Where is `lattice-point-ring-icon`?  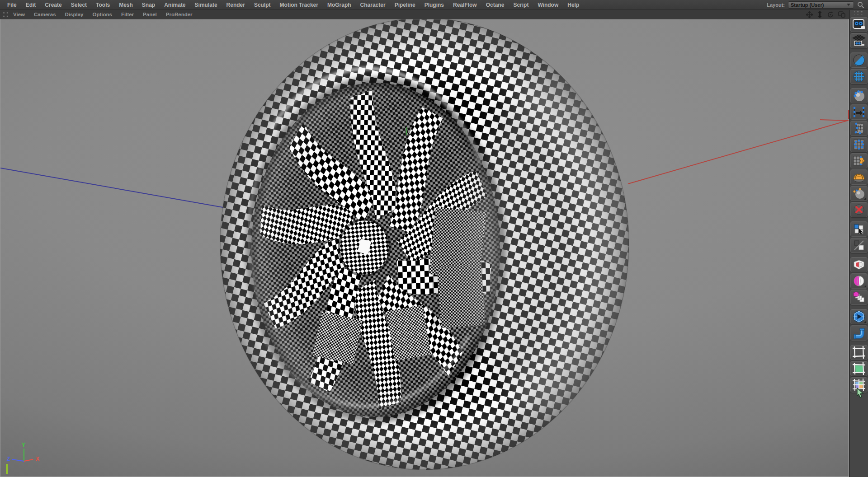 lattice-point-ring-icon is located at coordinates (859, 145).